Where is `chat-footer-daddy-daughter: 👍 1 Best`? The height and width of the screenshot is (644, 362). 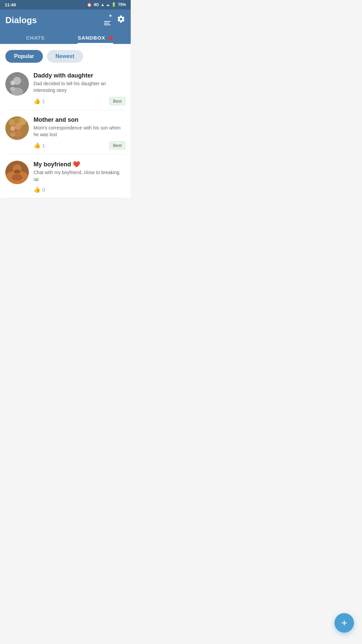 chat-footer-daddy-daughter: 👍 1 Best is located at coordinates (79, 101).